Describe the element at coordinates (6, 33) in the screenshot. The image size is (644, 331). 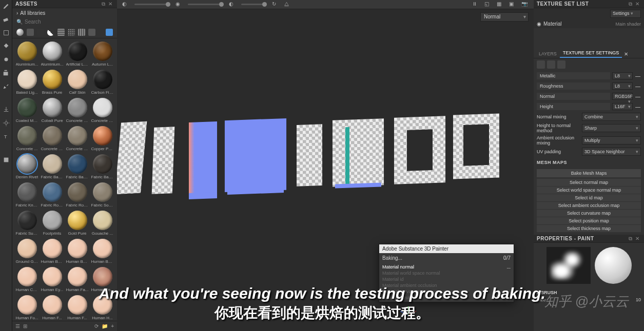
I see `projection-tool-icon` at that location.